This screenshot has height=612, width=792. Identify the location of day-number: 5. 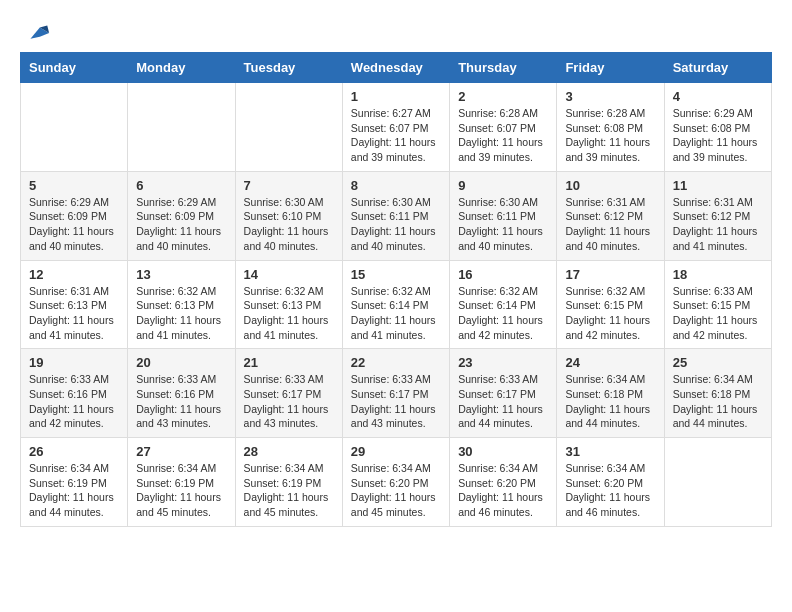
(74, 186).